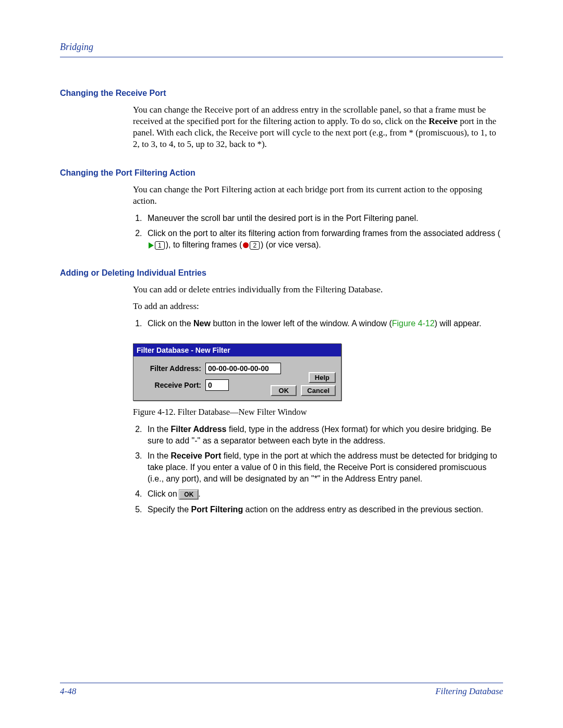 This screenshot has height=728, width=563. Describe the element at coordinates (291, 245) in the screenshot. I see `step2-text-c: ) (or vice versa).` at that location.